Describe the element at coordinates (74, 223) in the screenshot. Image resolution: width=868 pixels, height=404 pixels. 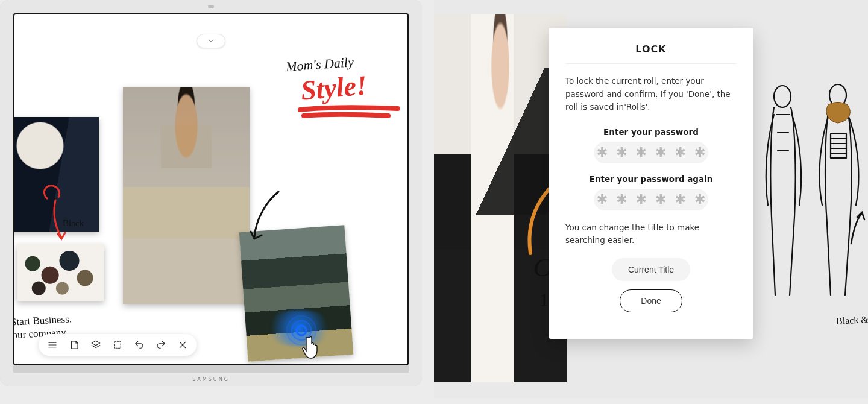
I see `handwriting-black-label: Black` at that location.